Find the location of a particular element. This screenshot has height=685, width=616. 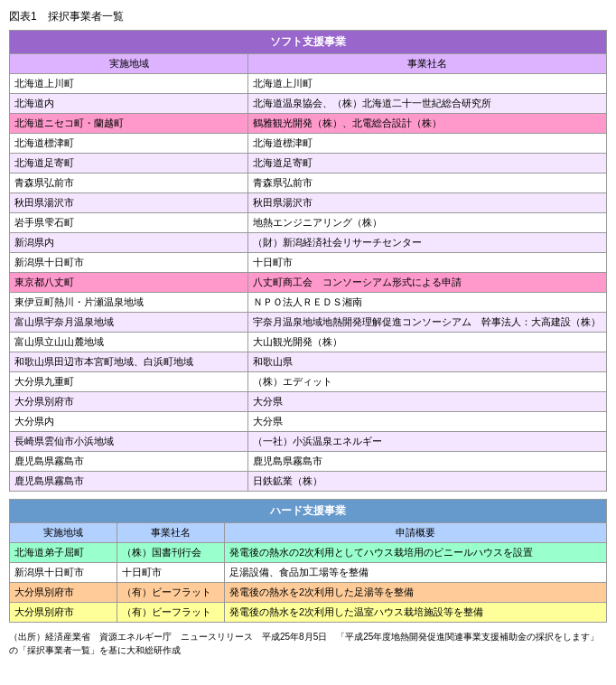

soft-row-company: （財）新潟経済社会リサーチセンター is located at coordinates (428, 243).